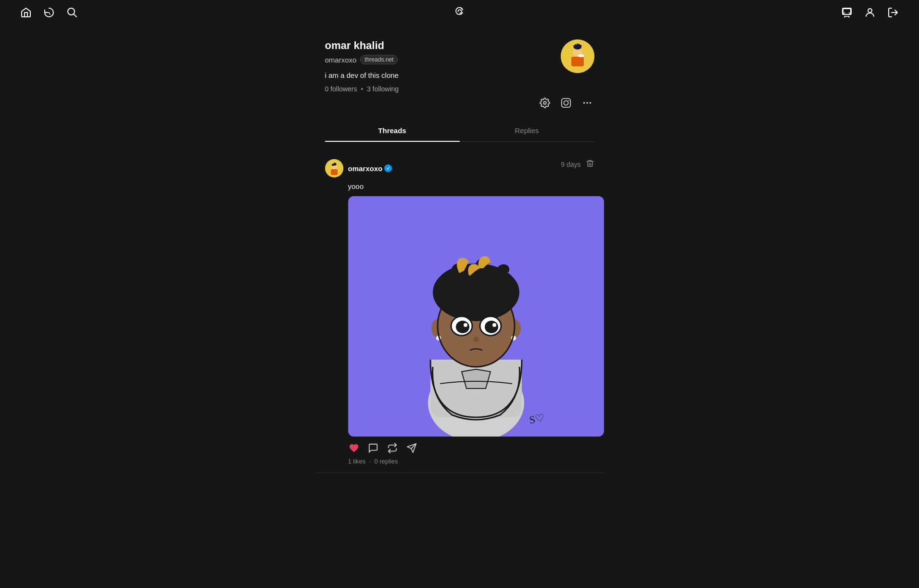 The image size is (919, 588). I want to click on profile-actions, so click(460, 103).